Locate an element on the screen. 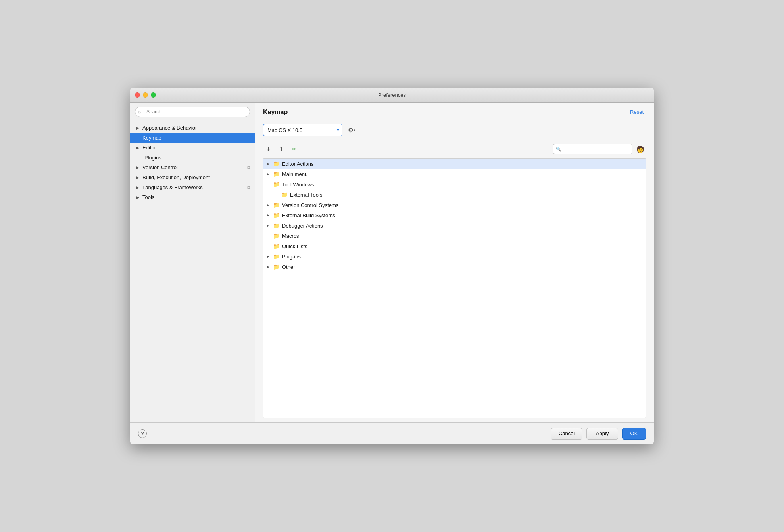  sidebar-search-input is located at coordinates (192, 112).